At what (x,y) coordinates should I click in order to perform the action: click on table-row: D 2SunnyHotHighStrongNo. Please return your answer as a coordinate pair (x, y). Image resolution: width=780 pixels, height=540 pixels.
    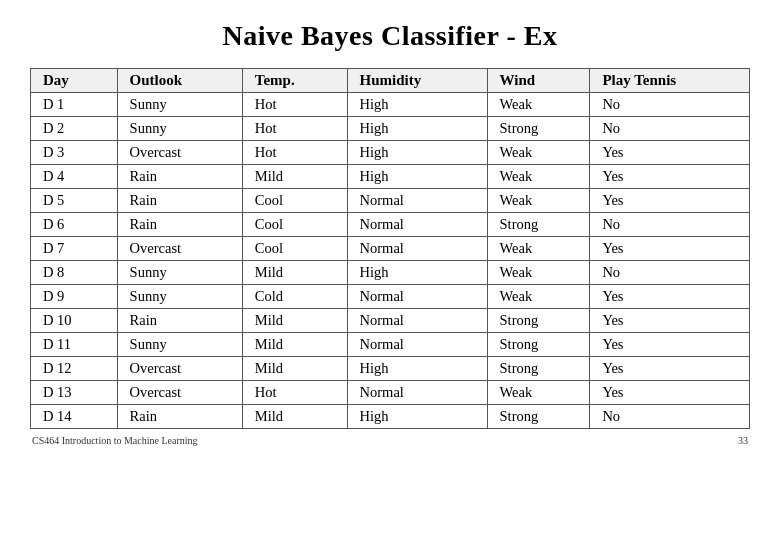
    Looking at the image, I should click on (390, 129).